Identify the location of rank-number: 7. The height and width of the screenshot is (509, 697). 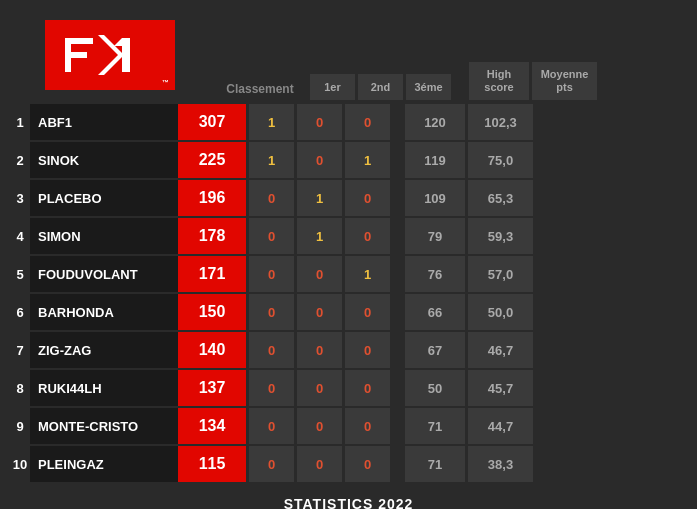
(20, 350).